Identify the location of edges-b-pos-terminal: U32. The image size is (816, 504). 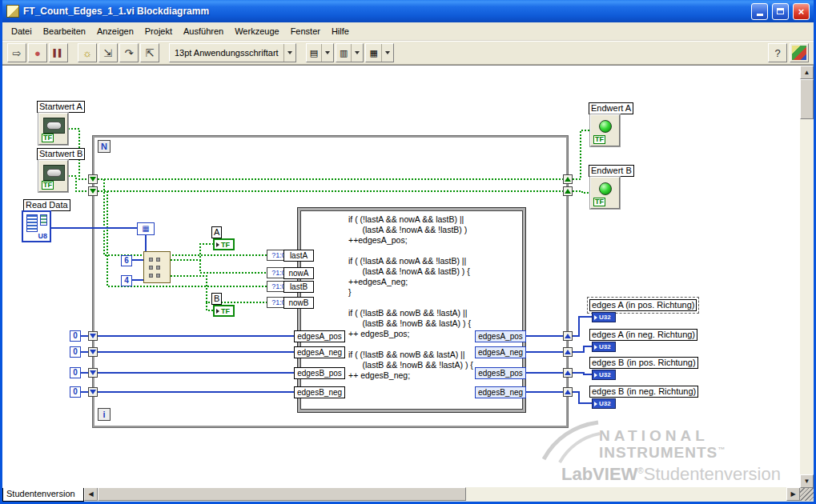
(604, 374).